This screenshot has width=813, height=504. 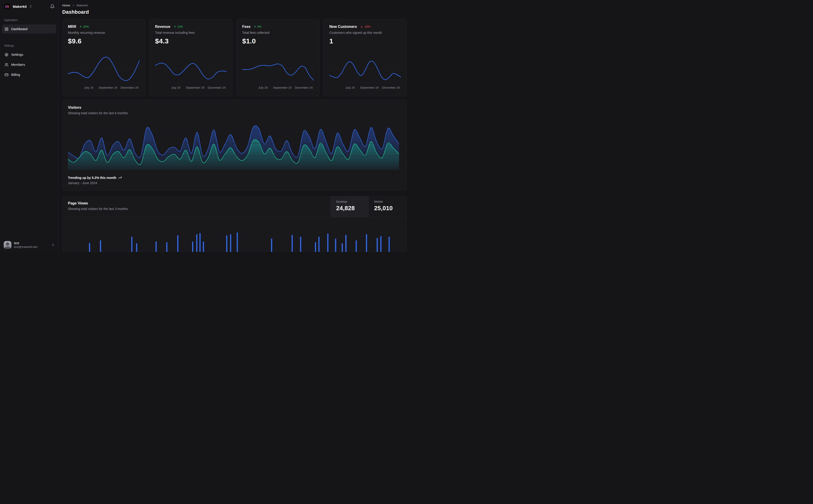 I want to click on page-views-title: Page Views, so click(x=196, y=203).